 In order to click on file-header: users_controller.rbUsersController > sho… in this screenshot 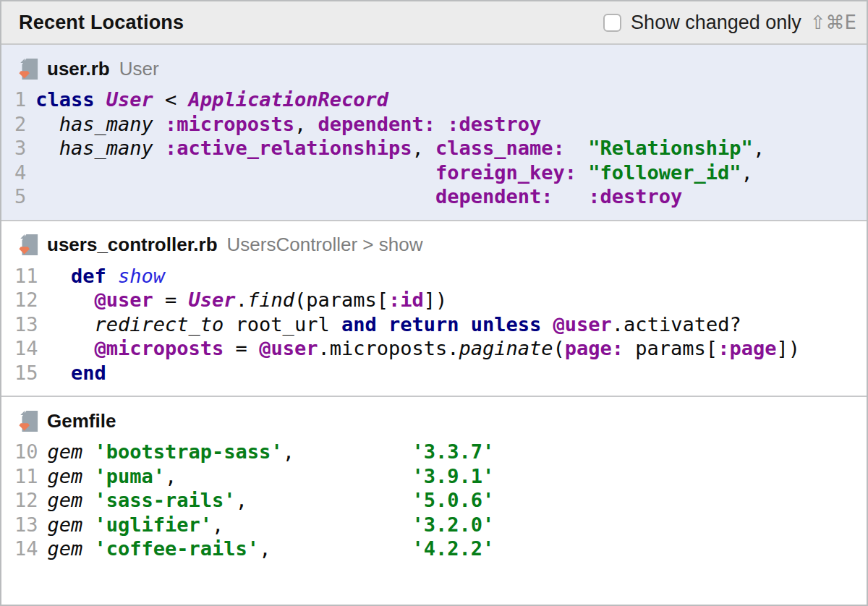, I will do `click(434, 245)`.